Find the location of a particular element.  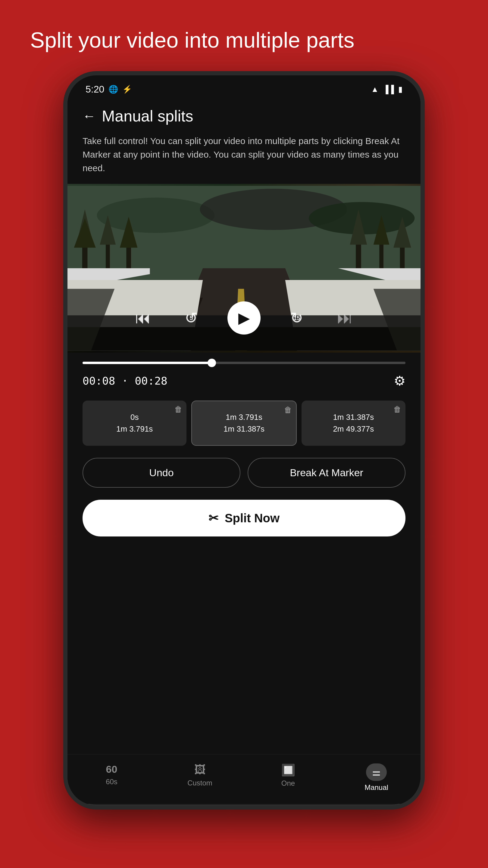

video-controls: ⏮ ↺ 5 ▶ ↻ 15 ⏭ is located at coordinates (244, 318).